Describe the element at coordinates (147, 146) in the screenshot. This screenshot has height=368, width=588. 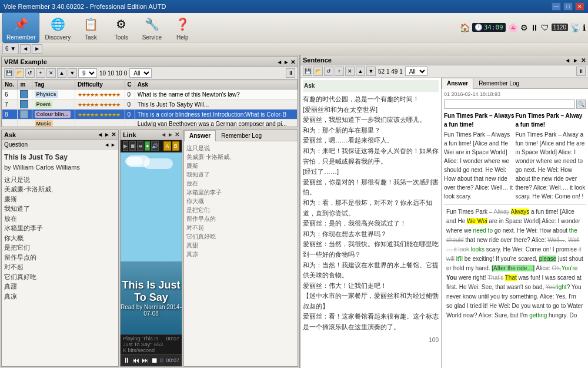
I see `link-btn4: ●` at that location.